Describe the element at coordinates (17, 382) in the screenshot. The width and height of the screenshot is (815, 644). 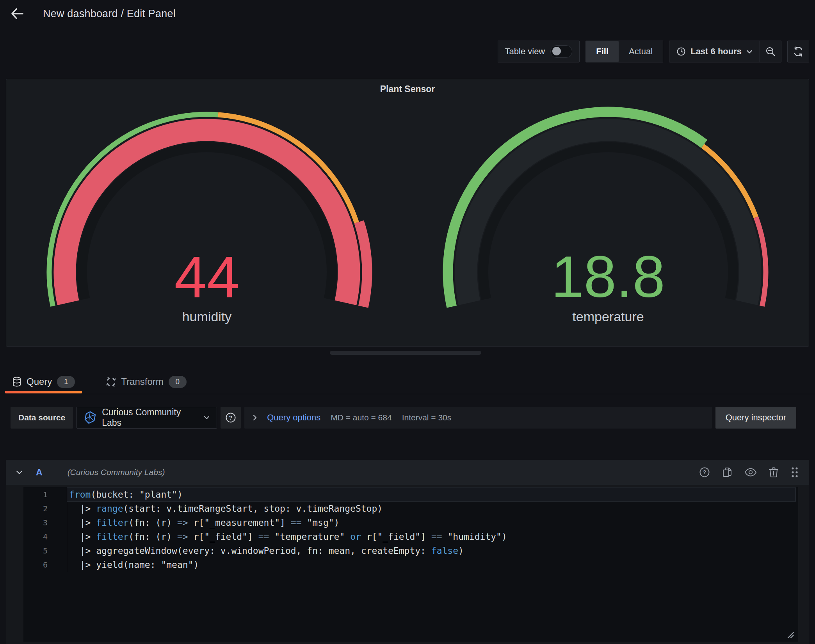
I see `database-icon` at that location.